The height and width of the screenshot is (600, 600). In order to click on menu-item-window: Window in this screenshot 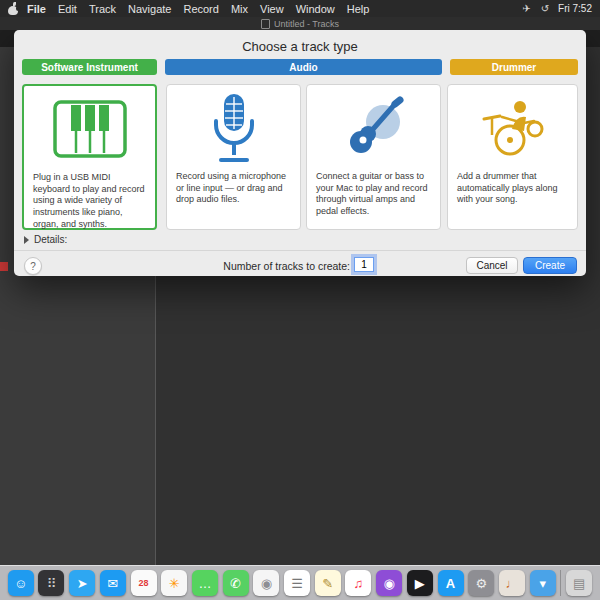, I will do `click(316, 9)`.